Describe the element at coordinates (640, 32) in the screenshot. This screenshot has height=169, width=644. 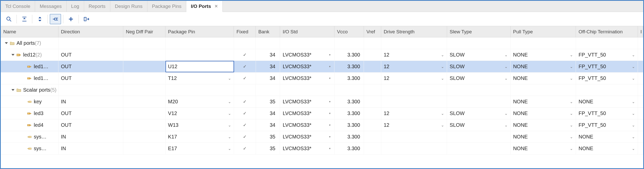
I see `col-extra: I` at that location.